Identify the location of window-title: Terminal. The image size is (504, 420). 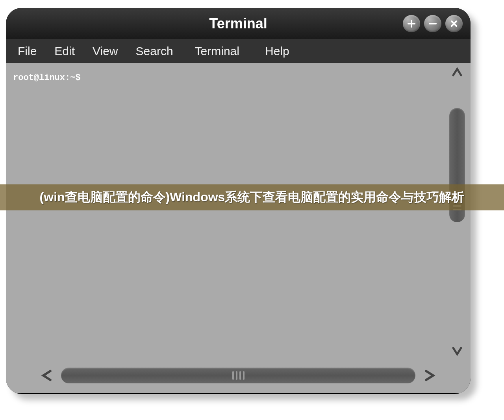
(238, 24).